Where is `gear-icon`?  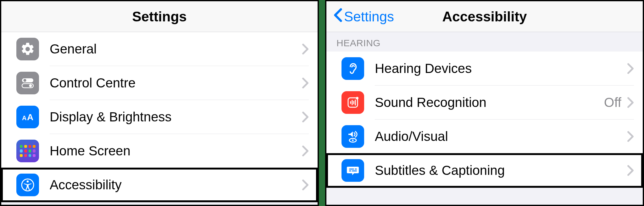
gear-icon is located at coordinates (28, 49).